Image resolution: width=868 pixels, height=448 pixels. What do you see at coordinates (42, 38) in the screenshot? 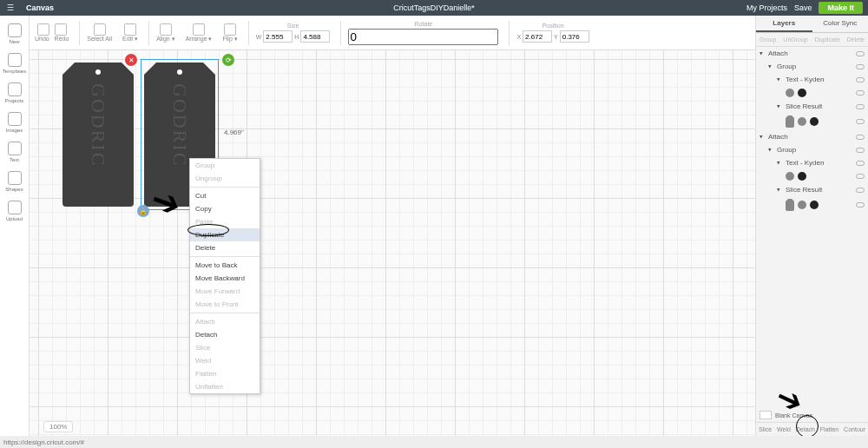
I see `undo-label: Undo` at bounding box center [42, 38].